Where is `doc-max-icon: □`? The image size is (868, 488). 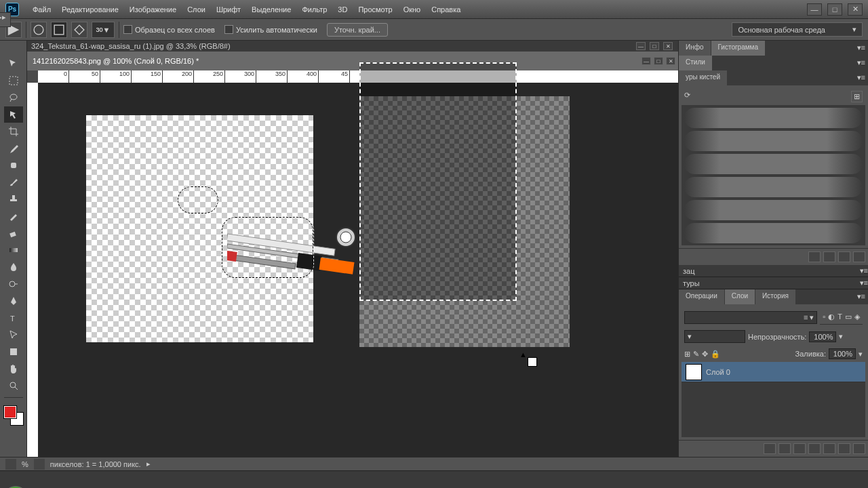
doc-max-icon: □ is located at coordinates (658, 61).